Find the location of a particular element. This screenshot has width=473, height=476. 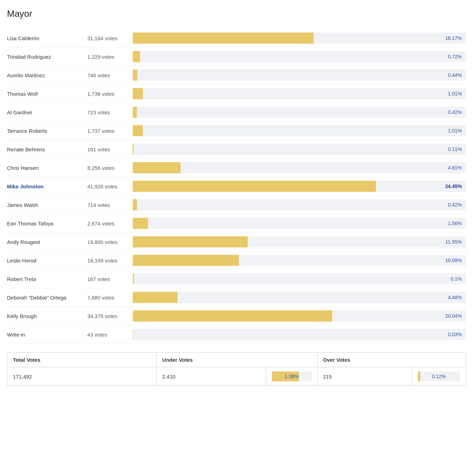

table-row: Write-in43 votes0.03% is located at coordinates (236, 335).